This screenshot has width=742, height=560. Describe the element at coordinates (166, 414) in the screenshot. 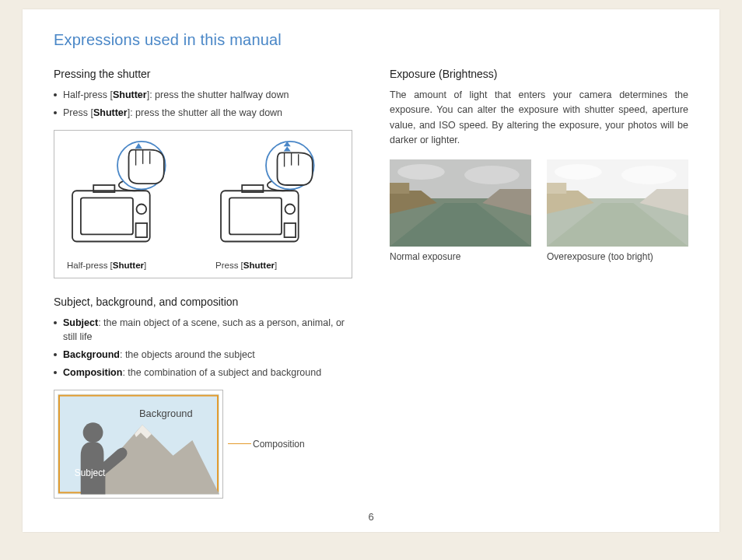

I see `label-background: Background` at that location.